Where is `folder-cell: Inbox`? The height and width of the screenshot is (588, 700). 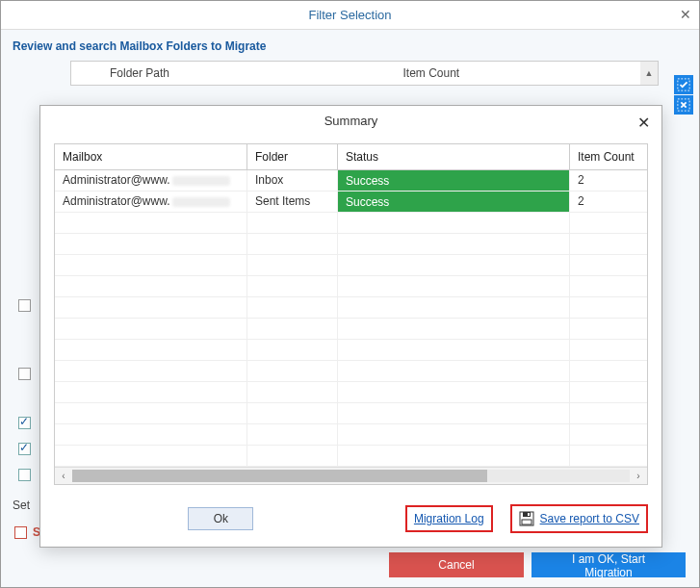 folder-cell: Inbox is located at coordinates (293, 181).